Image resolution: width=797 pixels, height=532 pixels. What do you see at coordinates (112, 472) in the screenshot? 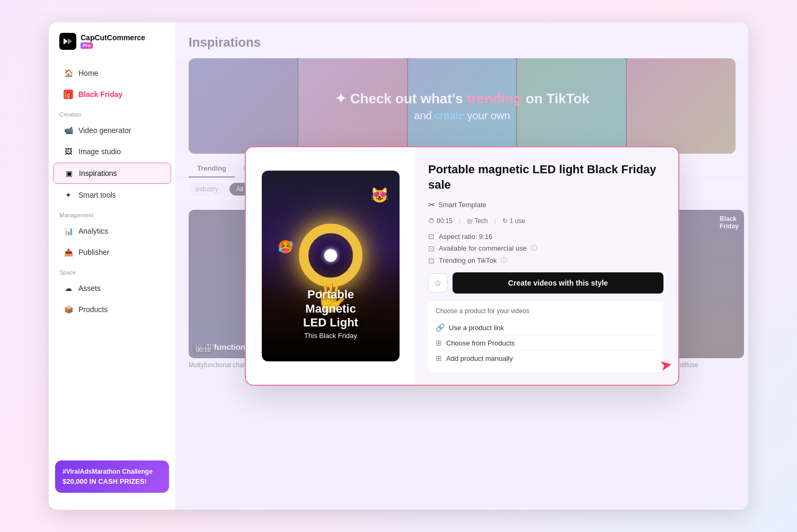
I see `promo-hashtag: #ViralAdsMarathon Challenge` at bounding box center [112, 472].